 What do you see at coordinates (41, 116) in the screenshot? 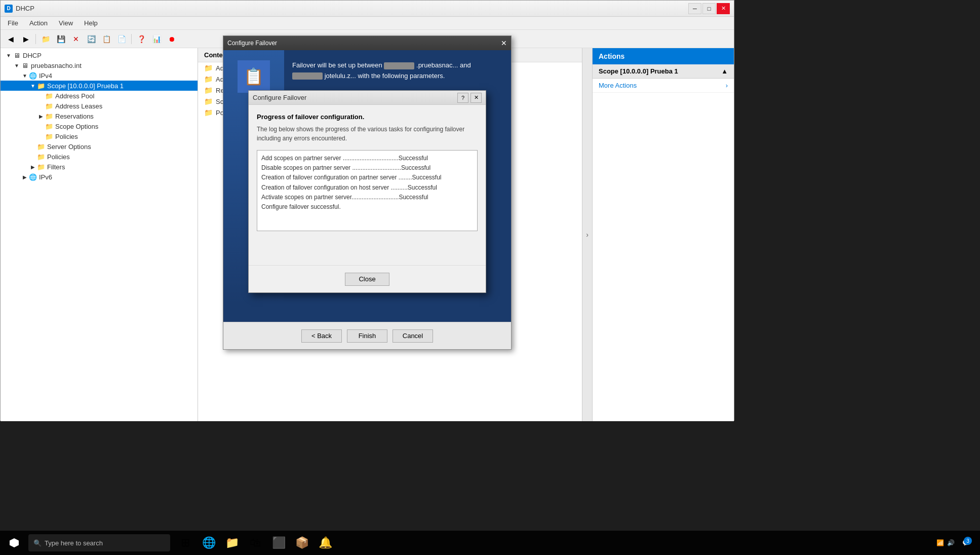
I see `expand-reservations: ▶` at bounding box center [41, 116].